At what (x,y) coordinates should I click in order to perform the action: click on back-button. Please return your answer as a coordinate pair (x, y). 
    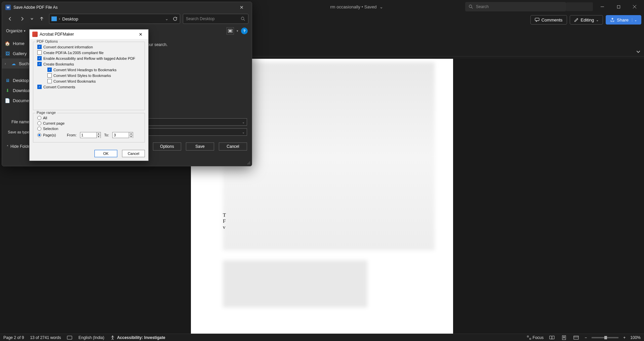
    Looking at the image, I should click on (10, 19).